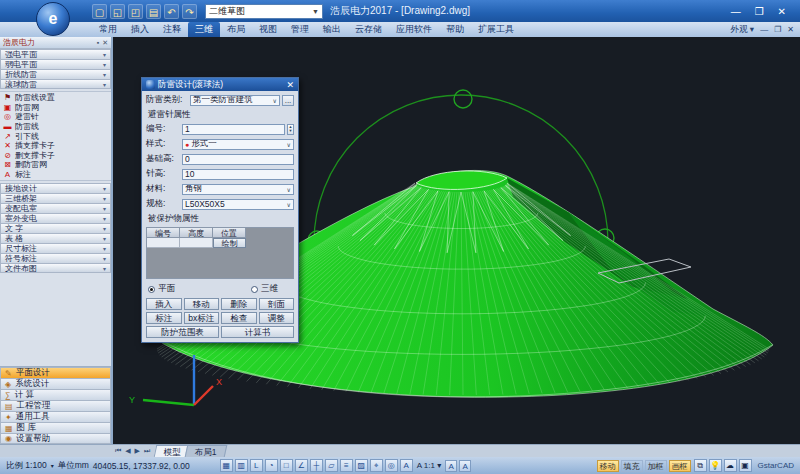 This screenshot has width=800, height=474. What do you see at coordinates (236, 30) in the screenshot?
I see `ribbon-tab: 布局` at bounding box center [236, 30].